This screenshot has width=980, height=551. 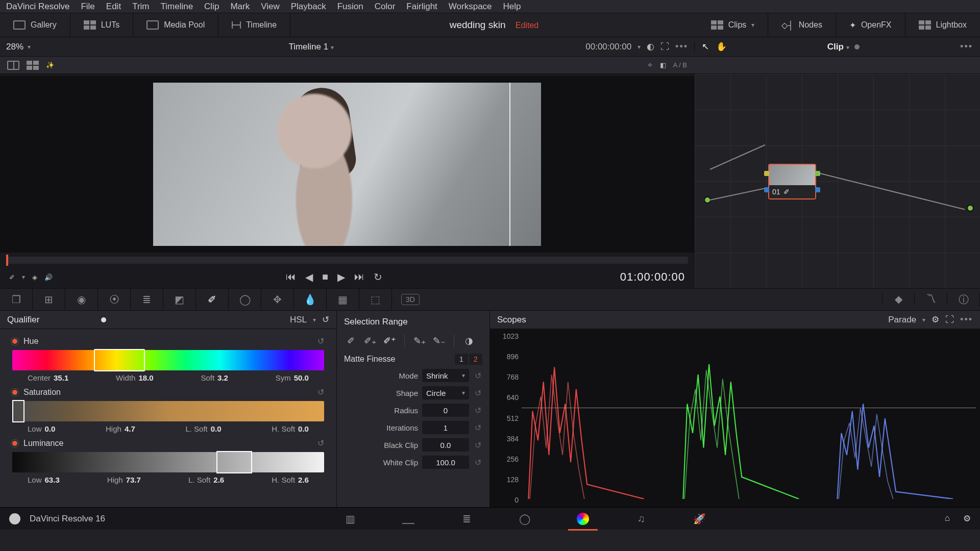 What do you see at coordinates (52, 480) in the screenshot?
I see `lum-low-value: 63.3` at bounding box center [52, 480].